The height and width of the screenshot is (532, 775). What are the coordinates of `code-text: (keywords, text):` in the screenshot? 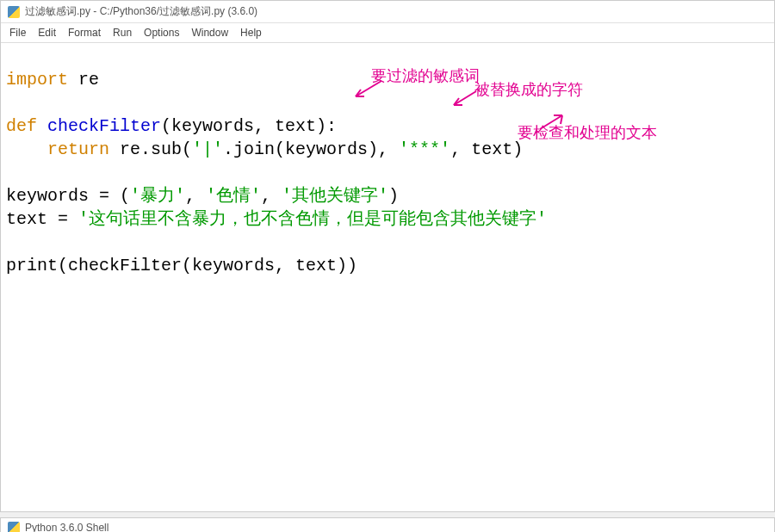 It's located at (249, 126).